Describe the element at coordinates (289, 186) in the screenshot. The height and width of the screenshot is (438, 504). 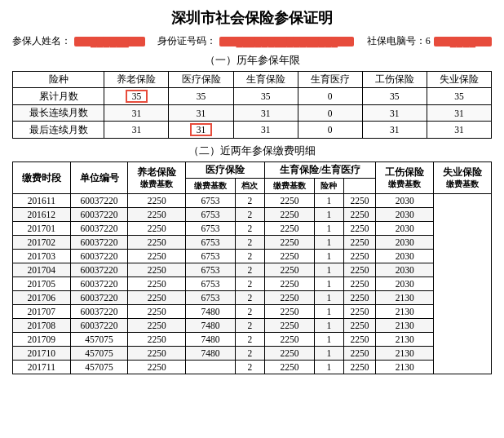
I see `col-shengyu-jishu: 缴费基数` at that location.